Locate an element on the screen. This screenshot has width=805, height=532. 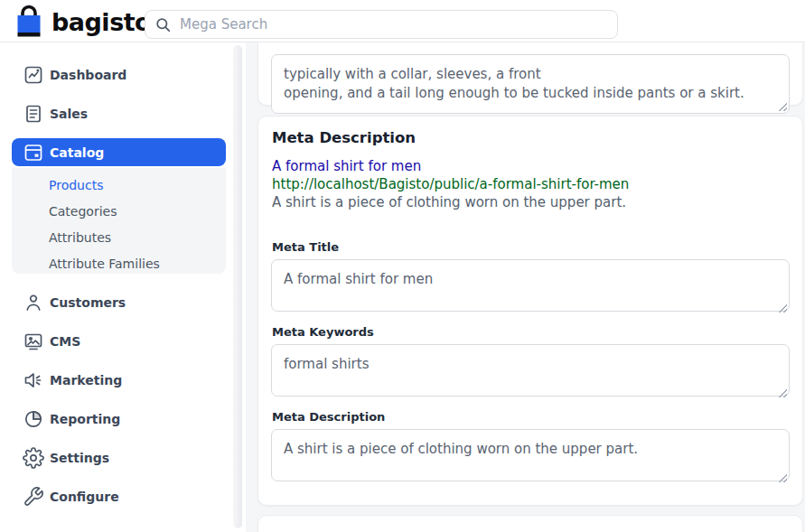
sidebar-item-label: Settings is located at coordinates (80, 458).